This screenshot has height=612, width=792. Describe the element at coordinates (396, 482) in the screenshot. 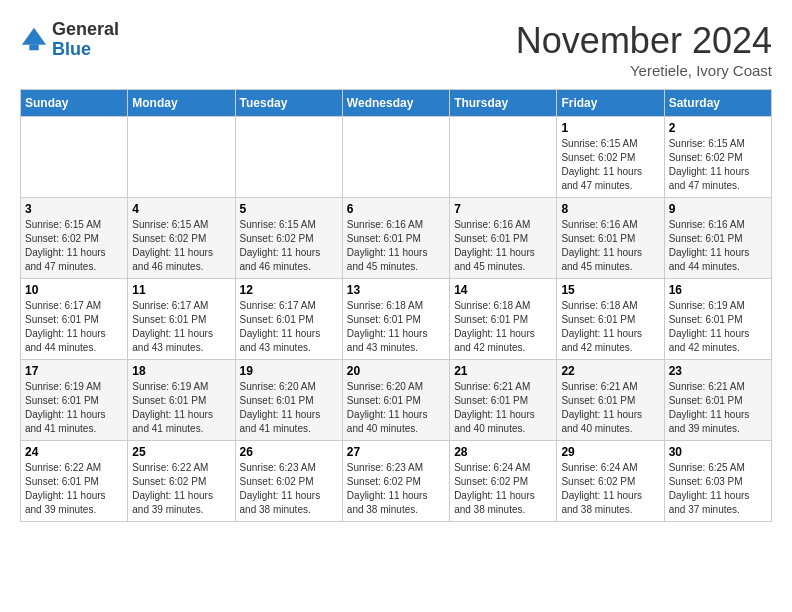

I see `calendar-cell: 27Sunrise: 6:23 AM Sunset: 6:02 PM Dayli…` at that location.